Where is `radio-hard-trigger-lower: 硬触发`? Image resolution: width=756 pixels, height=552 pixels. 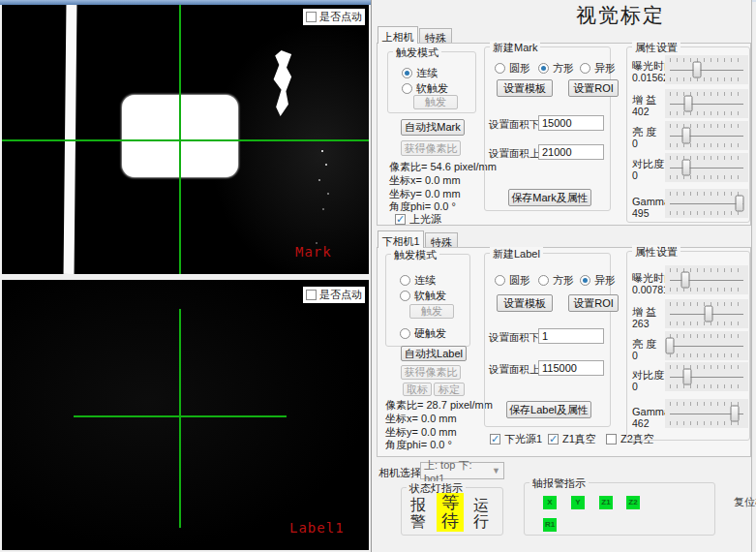
radio-hard-trigger-lower: 硬触发 is located at coordinates (423, 333).